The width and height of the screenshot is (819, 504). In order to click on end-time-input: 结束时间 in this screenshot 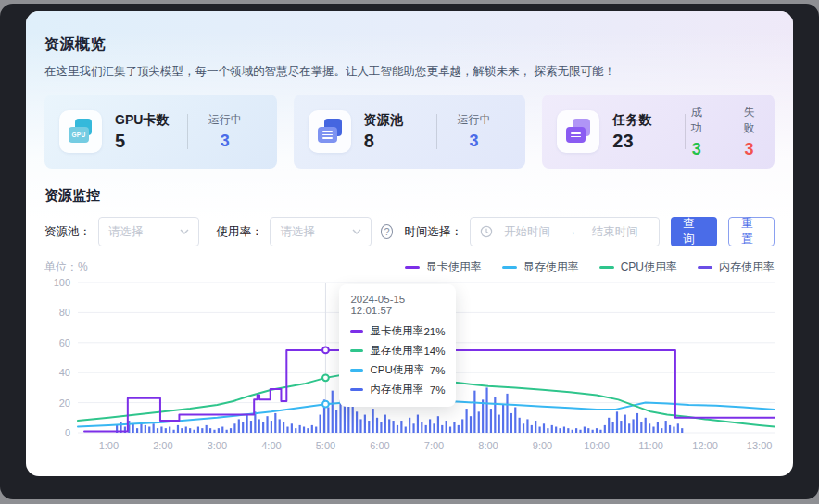, I will do `click(615, 232)`.